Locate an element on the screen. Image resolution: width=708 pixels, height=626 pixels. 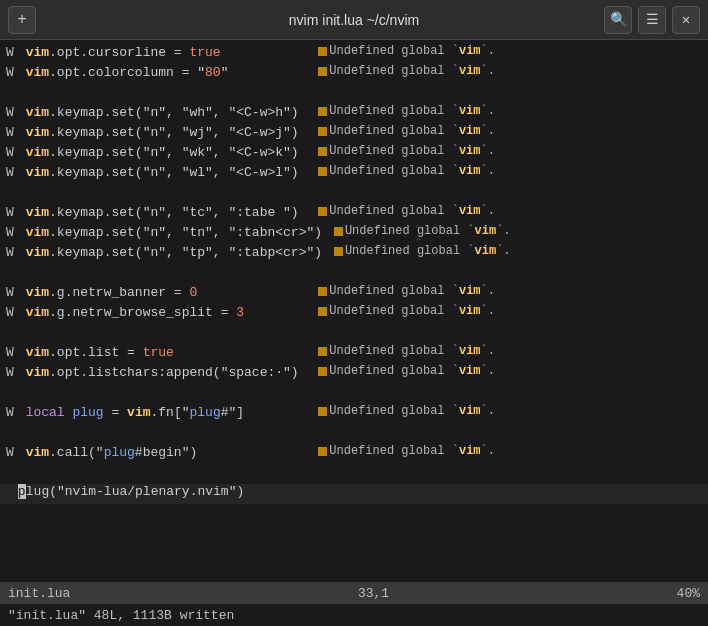
code-line: W vim.keymap.set("n", "wj", "<C-w>j") Un… is located at coordinates (354, 134).